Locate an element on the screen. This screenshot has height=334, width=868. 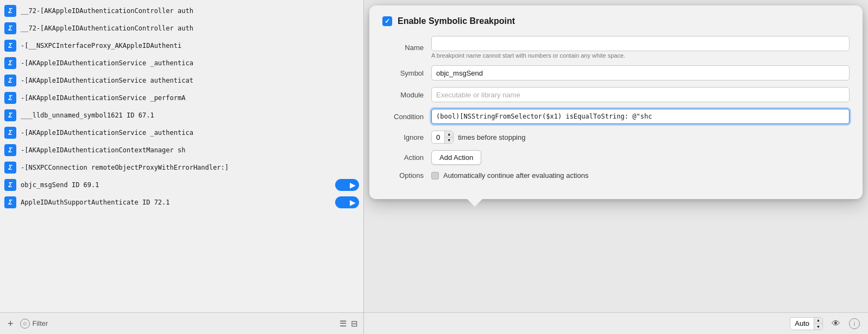
ignore-field-wrap: 0 ▲ ▼ times before stopping is located at coordinates (640, 137).